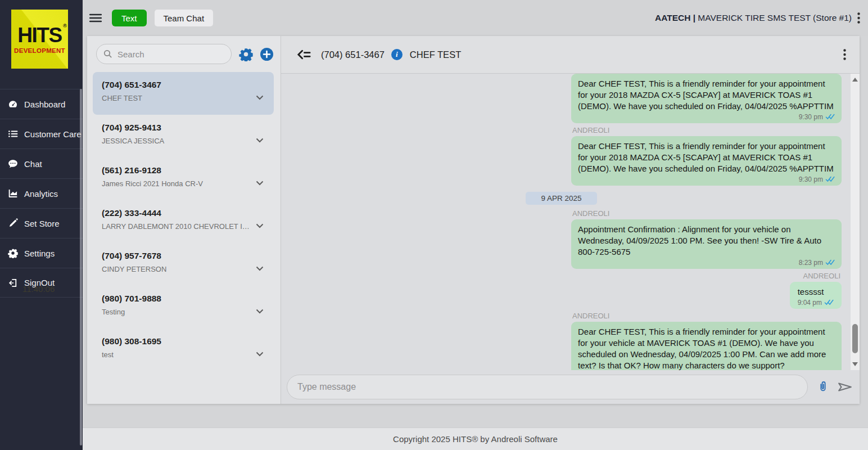 Image resolution: width=868 pixels, height=450 pixels. Describe the element at coordinates (177, 312) in the screenshot. I see `conversation-name: Testing` at that location.